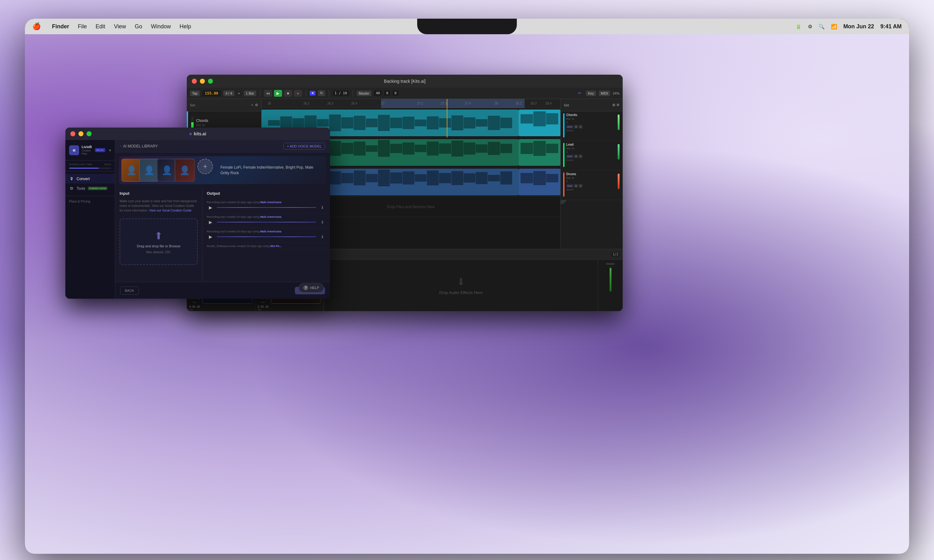  Describe the element at coordinates (834, 26) in the screenshot. I see `wifi-icon: 📶` at that location.